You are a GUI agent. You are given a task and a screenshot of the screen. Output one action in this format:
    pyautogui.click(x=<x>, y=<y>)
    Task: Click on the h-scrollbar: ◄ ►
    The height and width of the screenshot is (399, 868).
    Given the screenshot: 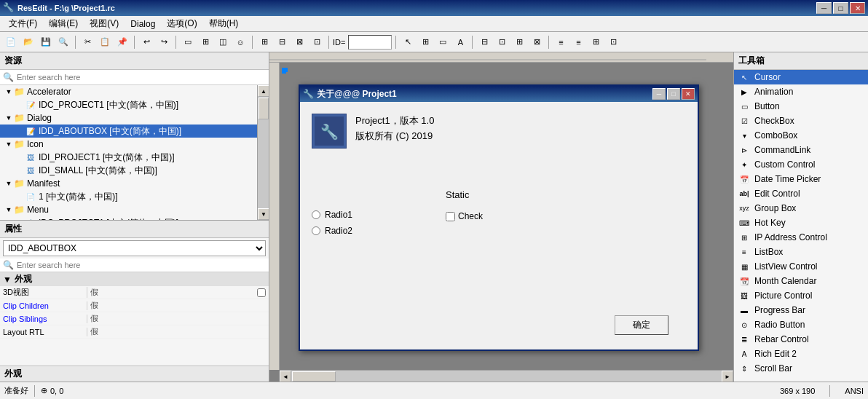 What is the action you would take?
    pyautogui.click(x=507, y=376)
    